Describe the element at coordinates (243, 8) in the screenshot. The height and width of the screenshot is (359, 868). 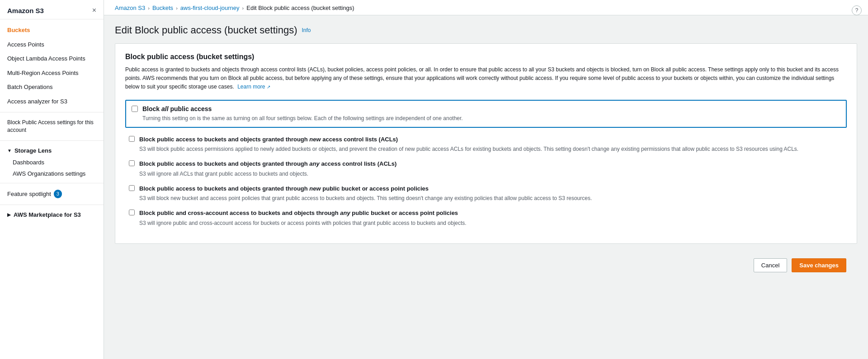
I see `breadcrumb-sep-3: ›` at that location.